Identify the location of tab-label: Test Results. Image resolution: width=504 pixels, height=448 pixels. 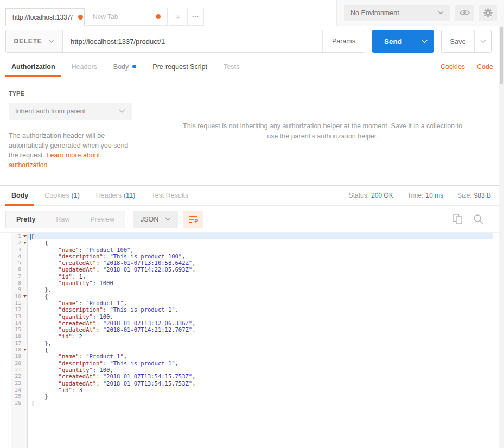
(170, 195).